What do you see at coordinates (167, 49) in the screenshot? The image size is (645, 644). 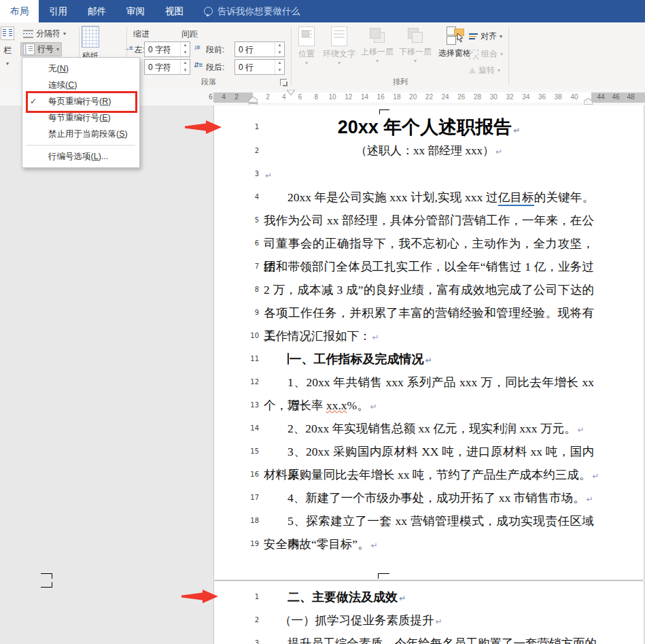 I see `indent-left-spinner: 0 字符 ▲▼` at bounding box center [167, 49].